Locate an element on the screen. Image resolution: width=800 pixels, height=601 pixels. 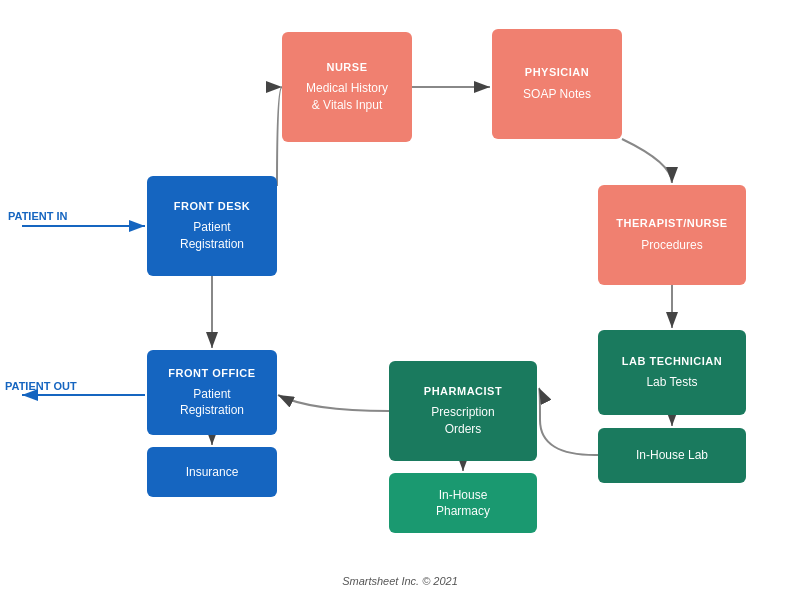
insurance-card: Insurance is located at coordinates (212, 472).